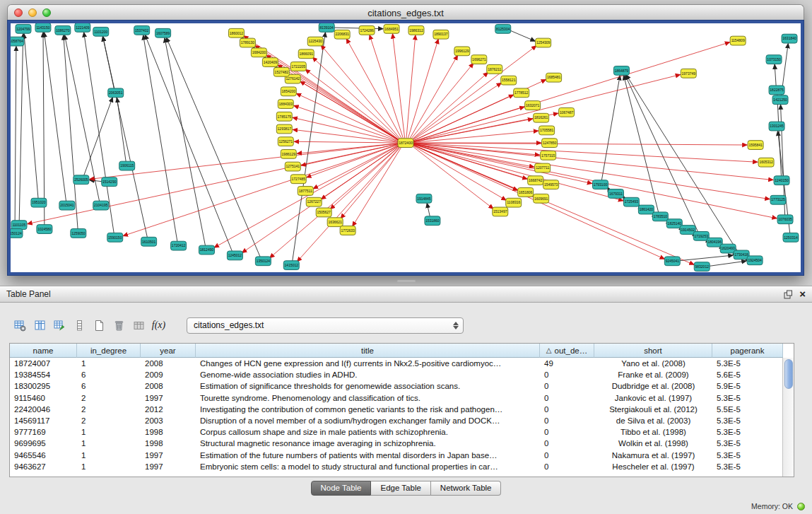 Image resolution: width=812 pixels, height=514 pixels. What do you see at coordinates (281, 72) in the screenshot?
I see `network-node: 1527482` at bounding box center [281, 72].